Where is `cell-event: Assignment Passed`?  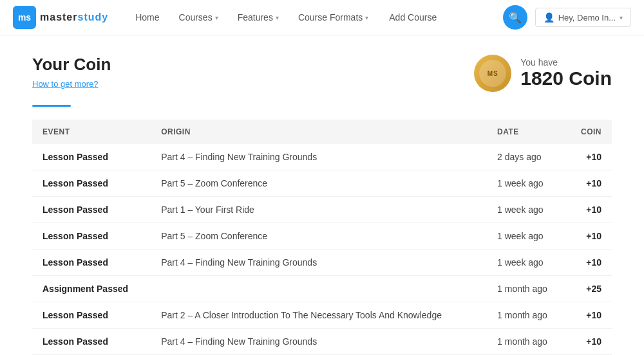
cell-event: Assignment Passed is located at coordinates (91, 289).